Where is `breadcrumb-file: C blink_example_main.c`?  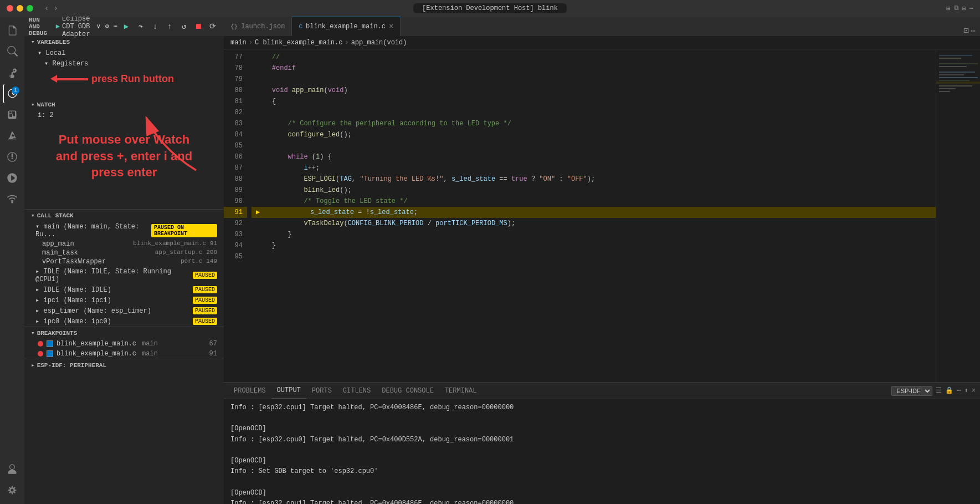
breadcrumb-file: C blink_example_main.c is located at coordinates (299, 43).